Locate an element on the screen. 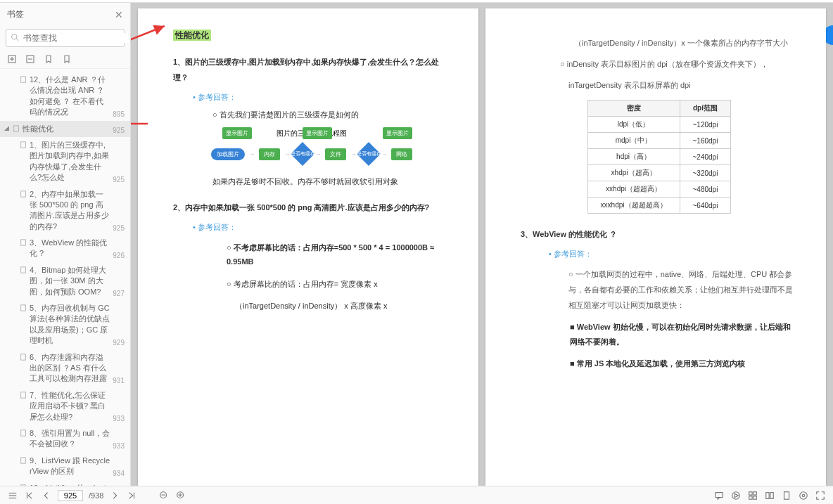 This screenshot has height=504, width=833. collapse-all-icon is located at coordinates (30, 59).